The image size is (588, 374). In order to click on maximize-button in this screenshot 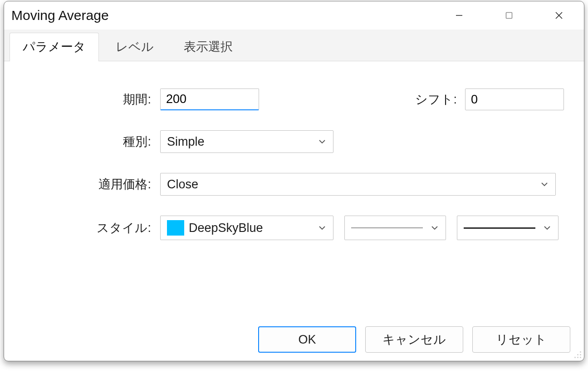, I will do `click(509, 15)`.